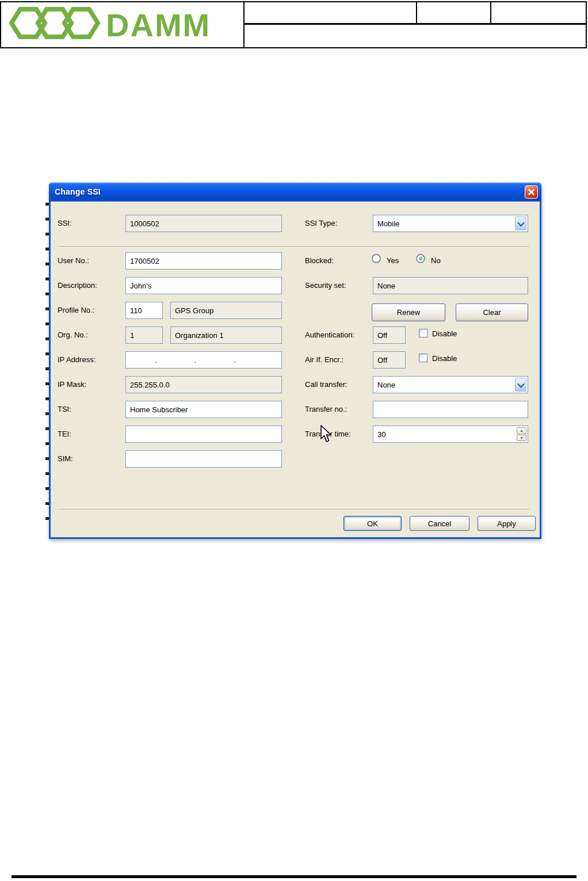  Describe the element at coordinates (444, 334) in the screenshot. I see `authentication-disable-label: Disable` at that location.